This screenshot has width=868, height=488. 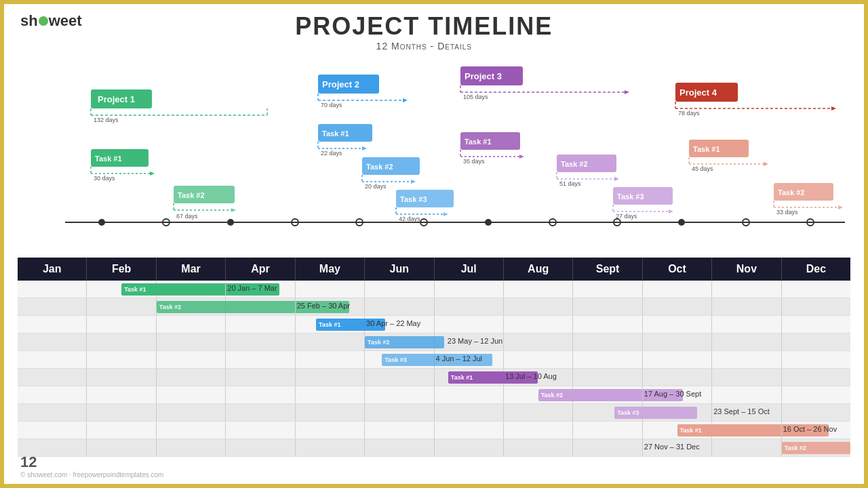 I want to click on svg-text: 30 days, so click(x=104, y=178).